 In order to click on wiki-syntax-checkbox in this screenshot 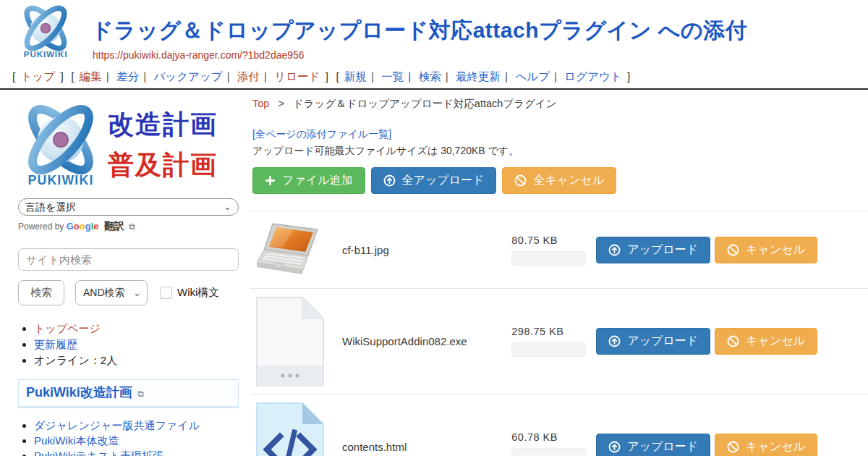, I will do `click(166, 292)`.